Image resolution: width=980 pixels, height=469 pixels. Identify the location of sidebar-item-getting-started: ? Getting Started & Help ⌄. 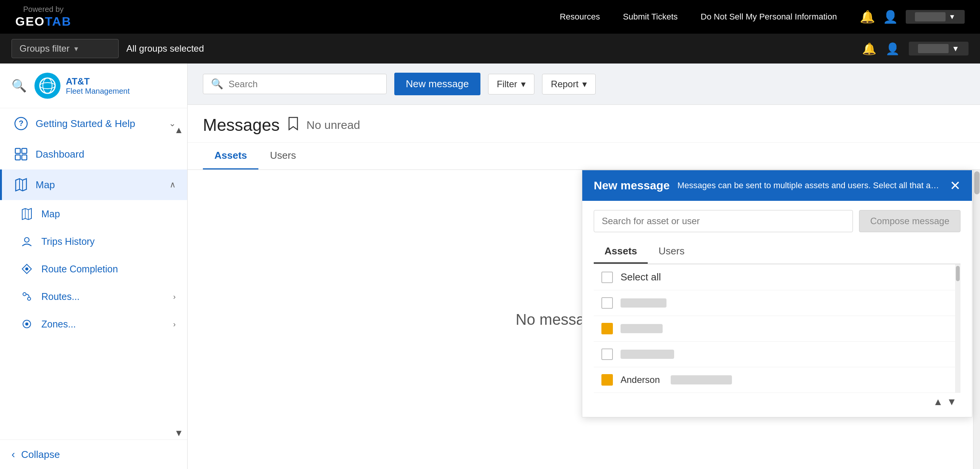
(93, 124).